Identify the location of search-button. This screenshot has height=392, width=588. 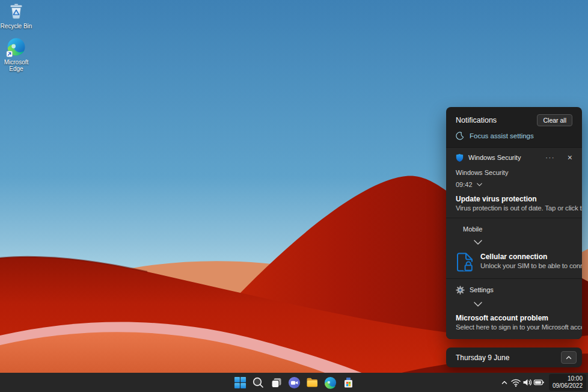
(258, 382).